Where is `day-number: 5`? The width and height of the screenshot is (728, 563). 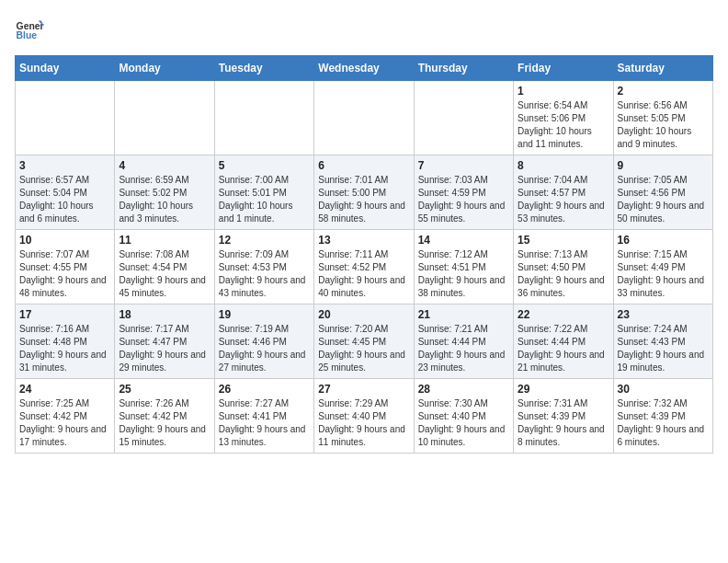 day-number: 5 is located at coordinates (265, 166).